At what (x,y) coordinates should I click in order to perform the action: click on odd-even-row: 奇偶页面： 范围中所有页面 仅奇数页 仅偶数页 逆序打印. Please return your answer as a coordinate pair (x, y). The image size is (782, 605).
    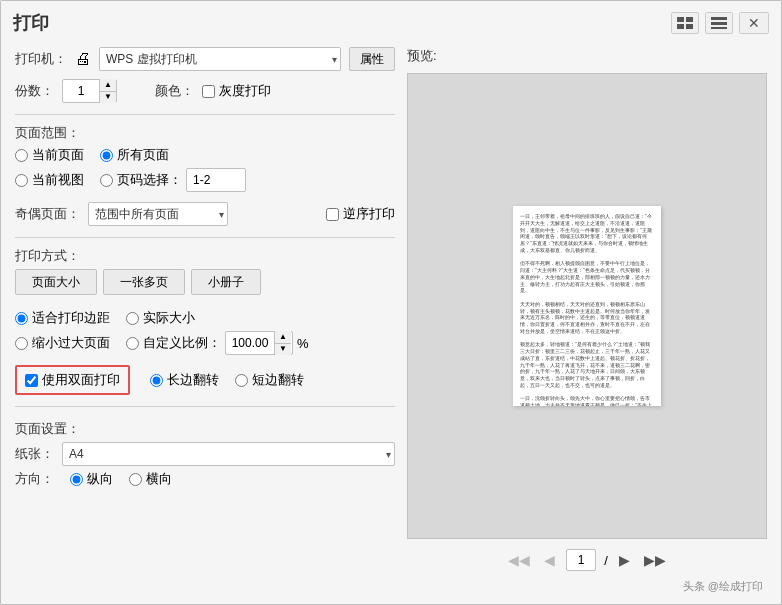
    Looking at the image, I should click on (205, 214).